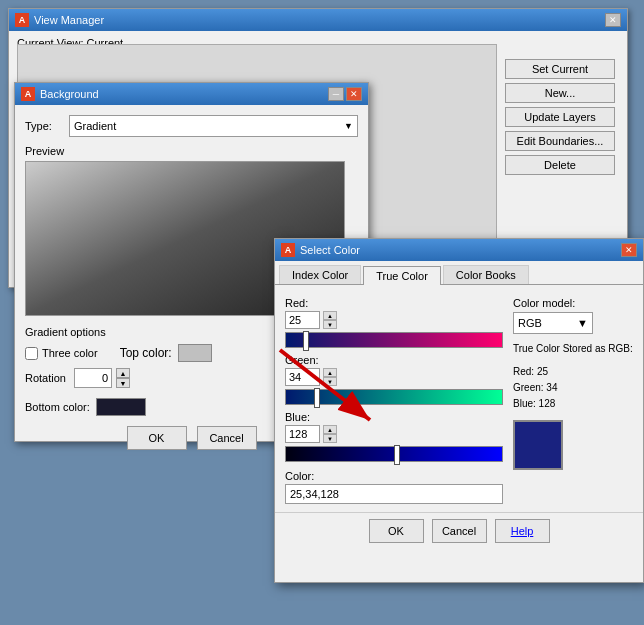 This screenshot has width=644, height=625. I want to click on sc-titlebar: A Select Color ✕, so click(459, 250).